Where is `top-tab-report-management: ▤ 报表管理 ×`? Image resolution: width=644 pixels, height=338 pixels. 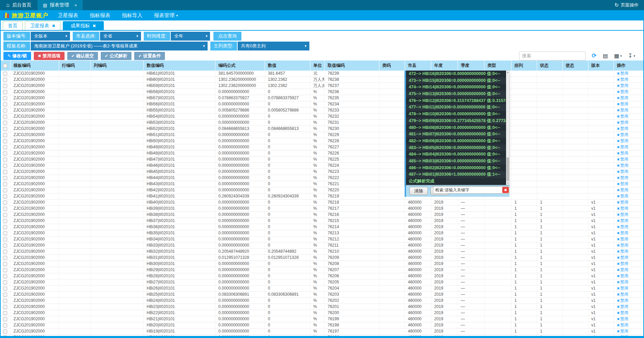
top-tab-report-management: ▤ 报表管理 × is located at coordinates (60, 5).